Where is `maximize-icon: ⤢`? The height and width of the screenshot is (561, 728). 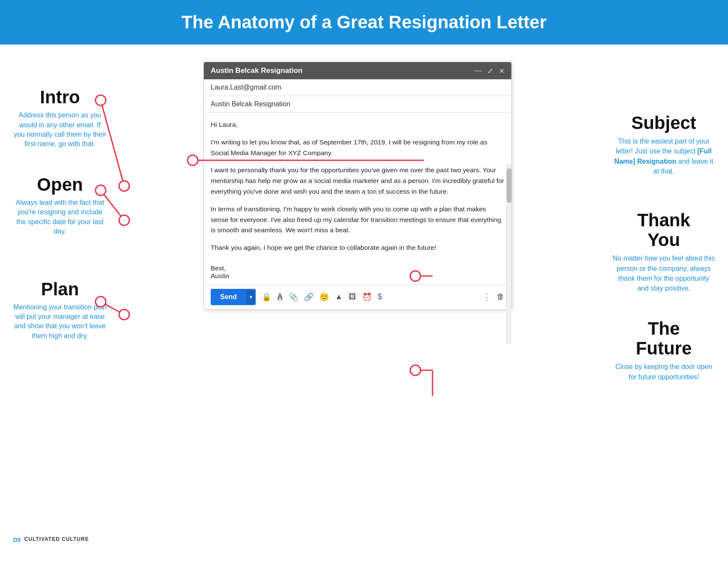
maximize-icon: ⤢ is located at coordinates (490, 71).